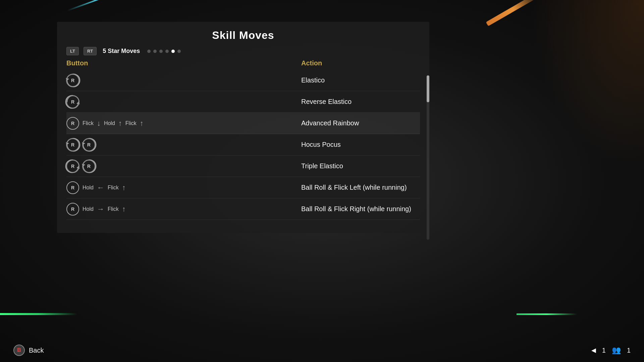  I want to click on table-row: R R Triple Elastico, so click(243, 166).